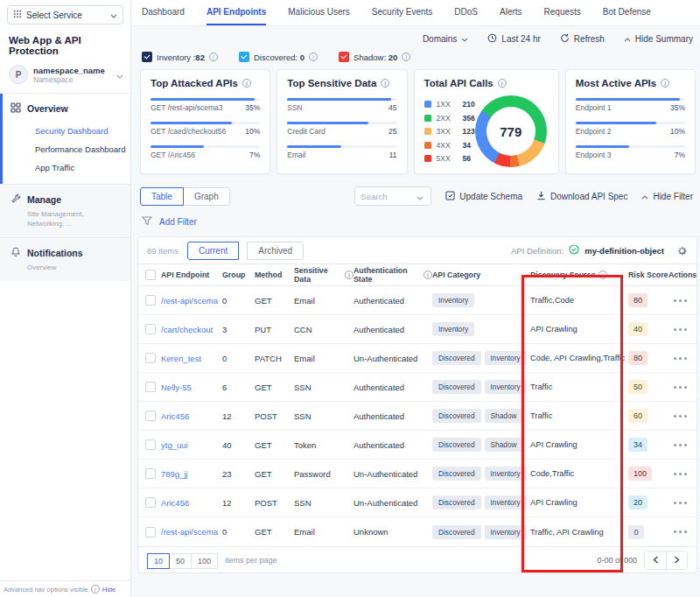  What do you see at coordinates (82, 168) in the screenshot?
I see `sidebar-item-app-traffic: App Traffic` at bounding box center [82, 168].